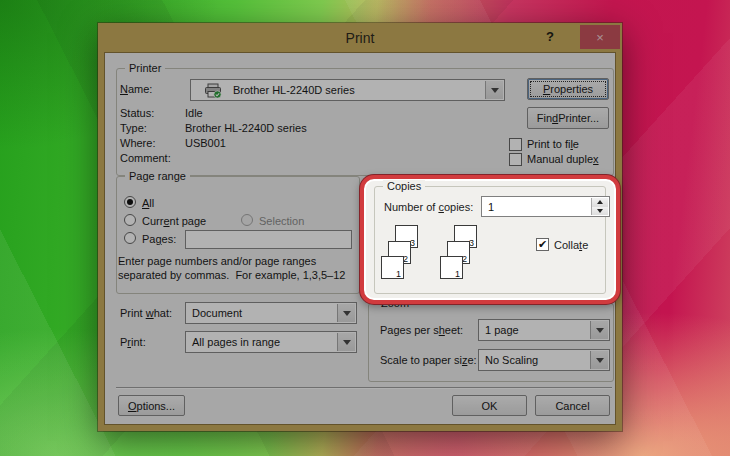 This screenshot has width=730, height=456. I want to click on current-page-radio, so click(130, 220).